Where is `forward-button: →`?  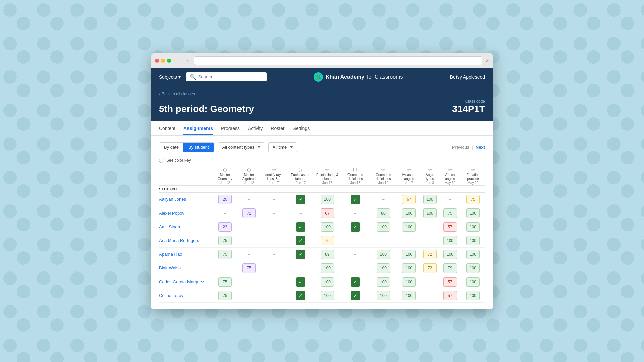
forward-button: → is located at coordinates (187, 61).